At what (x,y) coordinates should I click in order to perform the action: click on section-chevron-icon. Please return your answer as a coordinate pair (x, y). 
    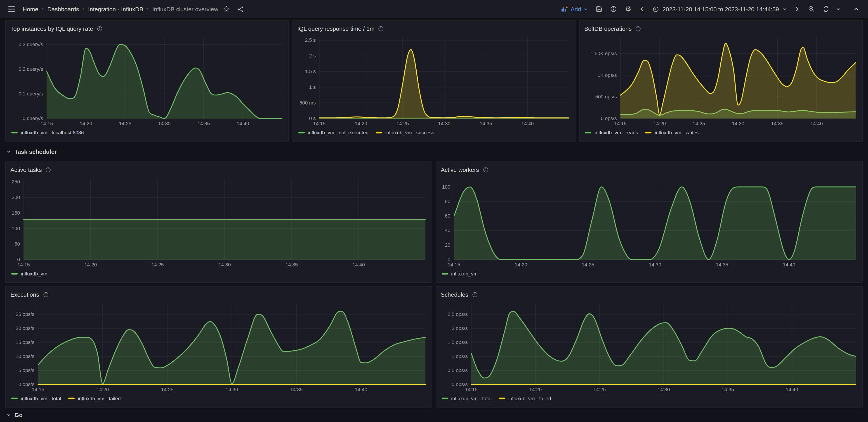
    Looking at the image, I should click on (9, 415).